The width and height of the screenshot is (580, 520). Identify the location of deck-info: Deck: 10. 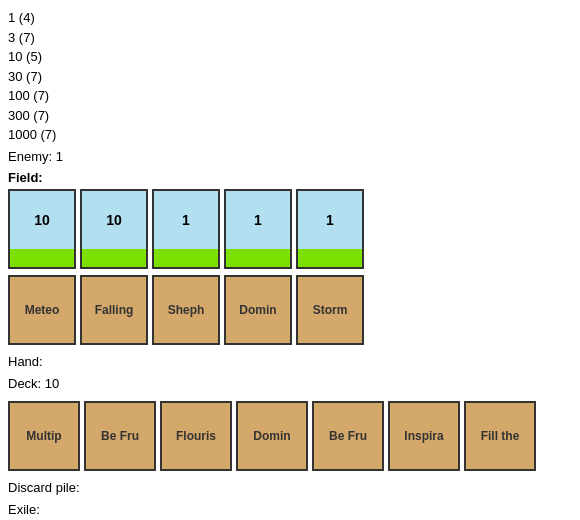
(290, 384).